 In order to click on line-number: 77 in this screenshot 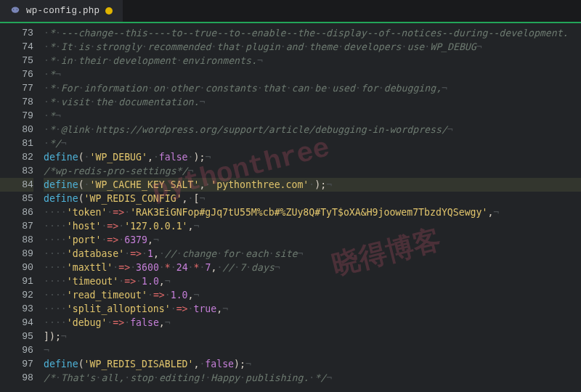, I will do `click(17, 89)`.